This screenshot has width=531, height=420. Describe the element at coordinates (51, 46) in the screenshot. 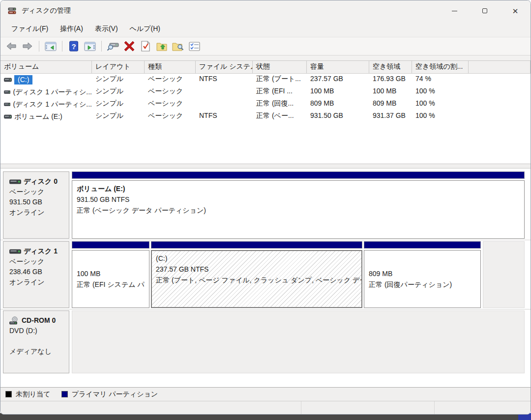

I see `show-console-tree-icon` at that location.